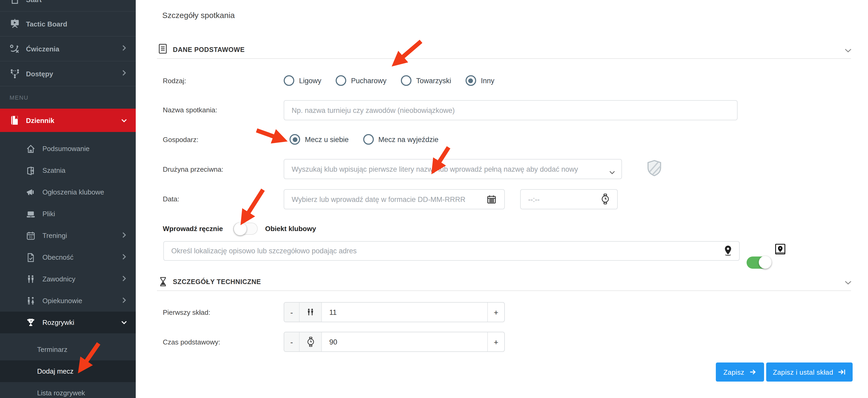  I want to click on druzyna-przeciwna-select, so click(453, 169).